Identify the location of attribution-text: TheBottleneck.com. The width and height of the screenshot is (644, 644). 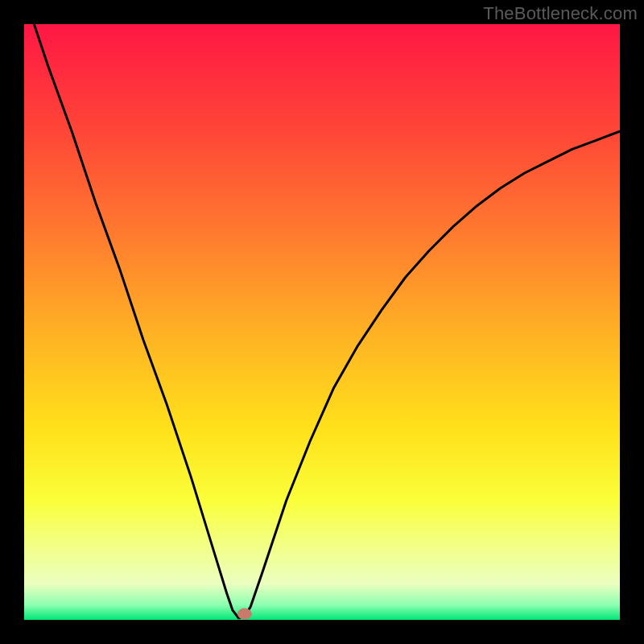
(560, 14).